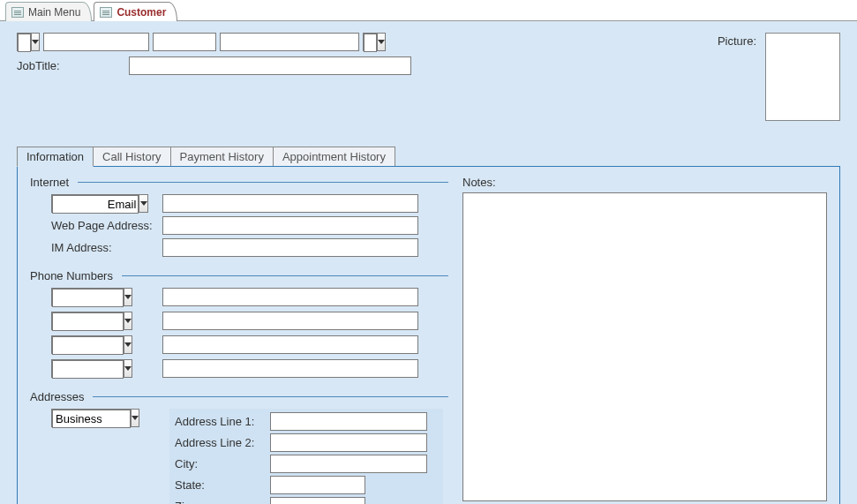 The height and width of the screenshot is (504, 857). What do you see at coordinates (134, 418) in the screenshot?
I see `address-type-dropdown-button` at bounding box center [134, 418].